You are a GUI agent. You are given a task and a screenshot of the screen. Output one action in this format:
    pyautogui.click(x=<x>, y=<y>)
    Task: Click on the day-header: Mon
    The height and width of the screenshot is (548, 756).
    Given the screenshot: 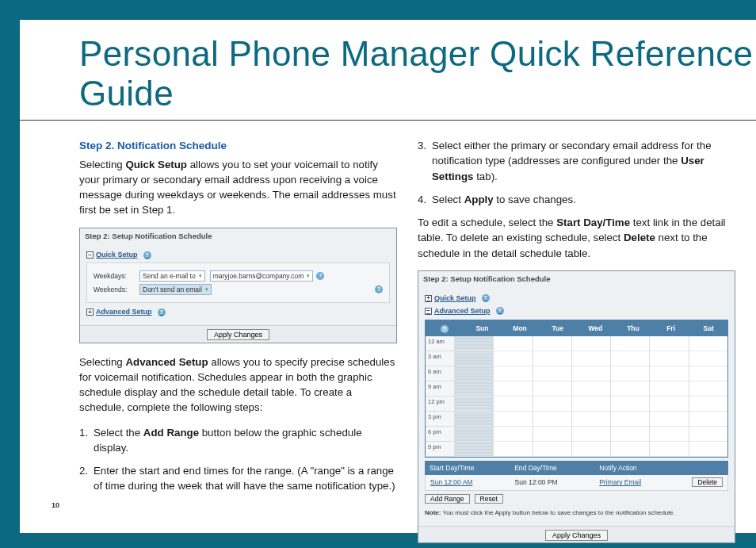 What is the action you would take?
    pyautogui.click(x=520, y=328)
    